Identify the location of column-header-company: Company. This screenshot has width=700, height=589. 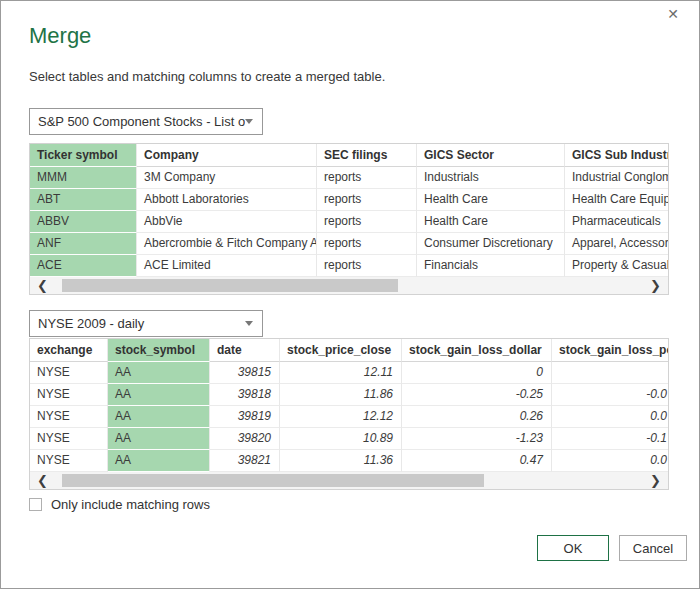
(227, 156).